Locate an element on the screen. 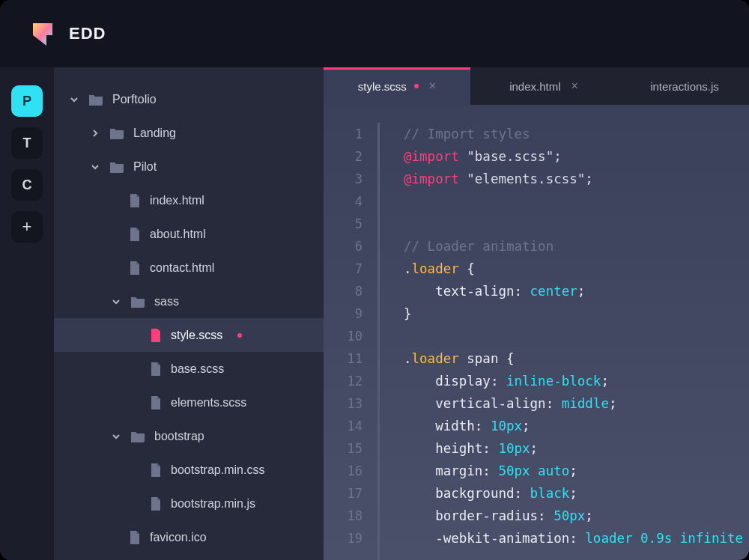  tree-folder-landing: Landing is located at coordinates (189, 133).